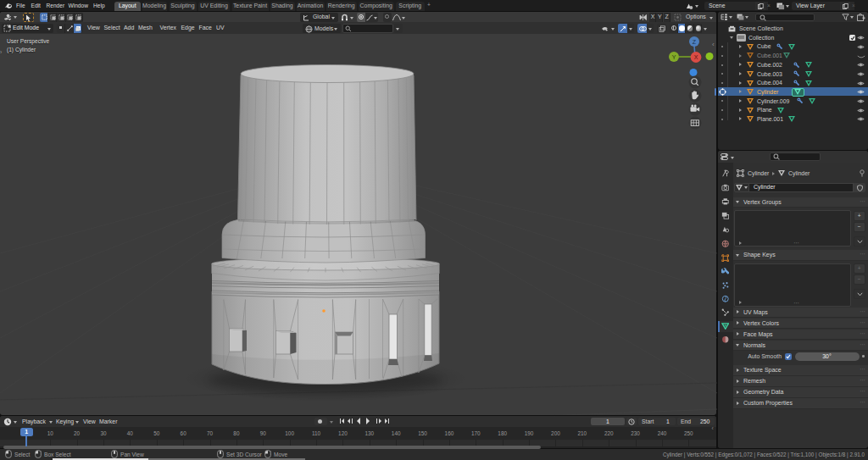 Image resolution: width=868 pixels, height=460 pixels. Describe the element at coordinates (675, 58) in the screenshot. I see `svg-text: Y` at that location.